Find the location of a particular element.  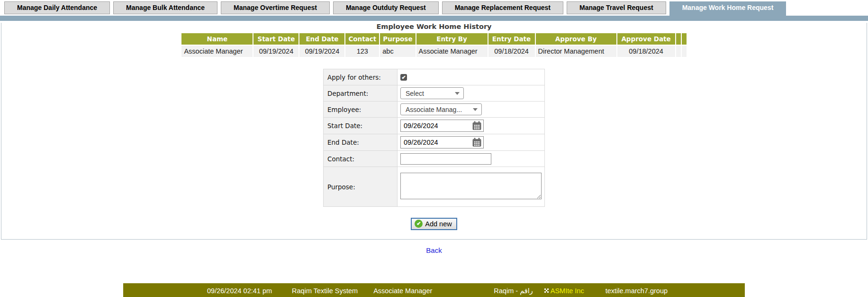

col-header-contact: Contact is located at coordinates (362, 39).